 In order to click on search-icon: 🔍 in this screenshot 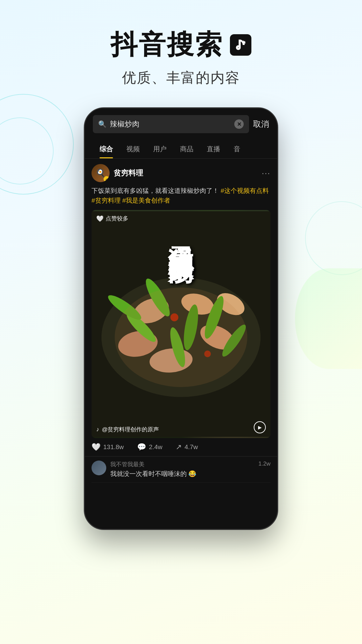, I will do `click(103, 124)`.